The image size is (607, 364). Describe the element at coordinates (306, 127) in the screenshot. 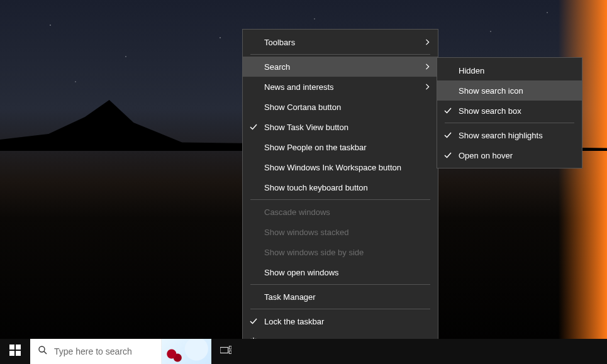

I see `menu-item-label: Show Task View button` at that location.